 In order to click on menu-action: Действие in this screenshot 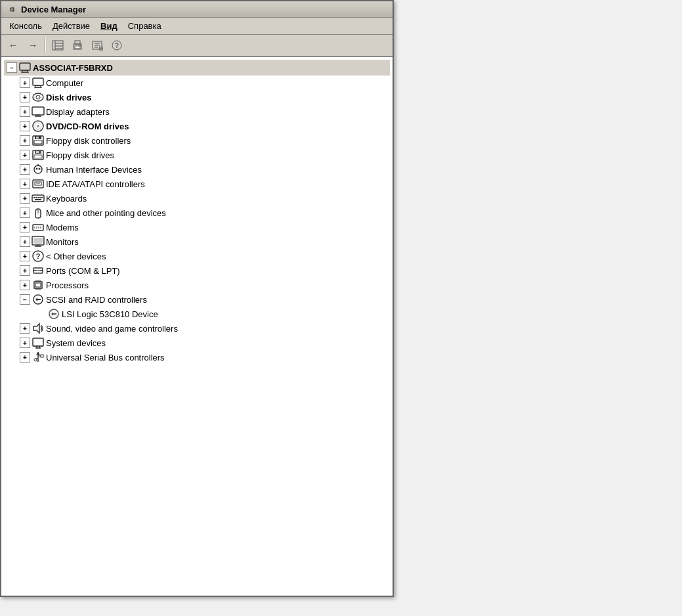, I will do `click(71, 26)`.